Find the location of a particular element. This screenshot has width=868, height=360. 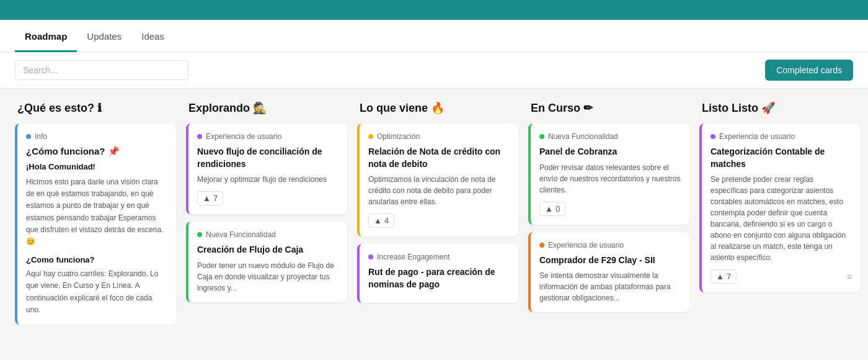

vote-button: ▲ 4 is located at coordinates (381, 221).